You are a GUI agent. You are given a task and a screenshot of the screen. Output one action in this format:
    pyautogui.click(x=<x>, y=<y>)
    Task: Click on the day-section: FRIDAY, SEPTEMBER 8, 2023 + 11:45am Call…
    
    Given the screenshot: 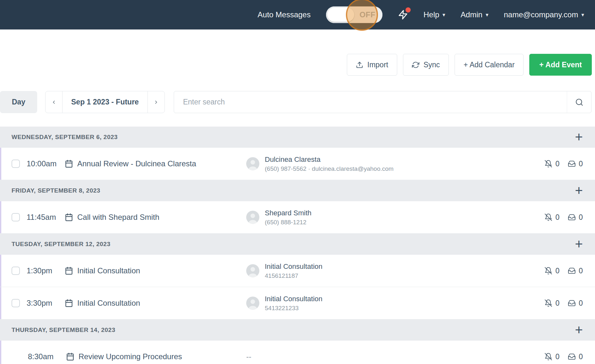 What is the action you would take?
    pyautogui.click(x=298, y=207)
    